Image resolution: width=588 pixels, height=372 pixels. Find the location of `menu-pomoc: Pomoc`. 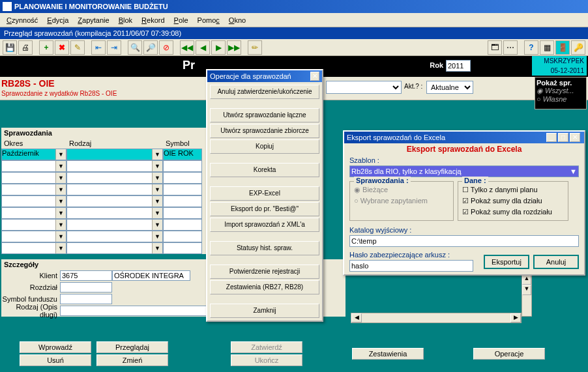

menu-pomoc: Pomoc is located at coordinates (209, 20).